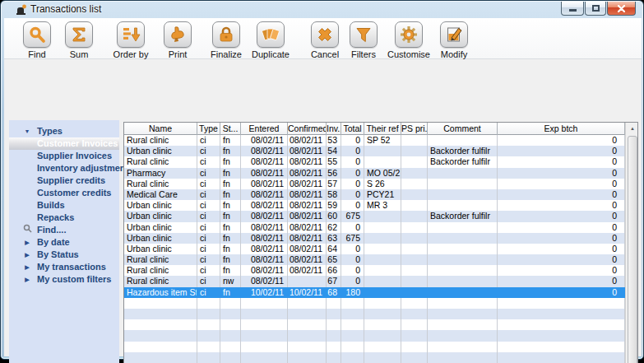  What do you see at coordinates (58, 255) in the screenshot?
I see `sidebar-item-label: By Status` at bounding box center [58, 255].